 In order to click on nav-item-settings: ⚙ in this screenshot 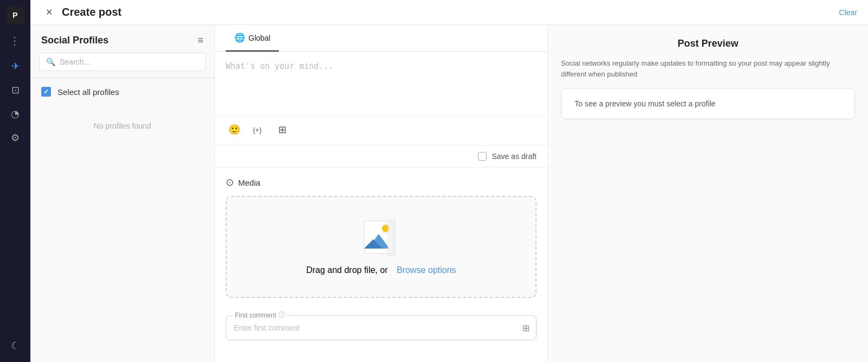, I will do `click(15, 138)`.